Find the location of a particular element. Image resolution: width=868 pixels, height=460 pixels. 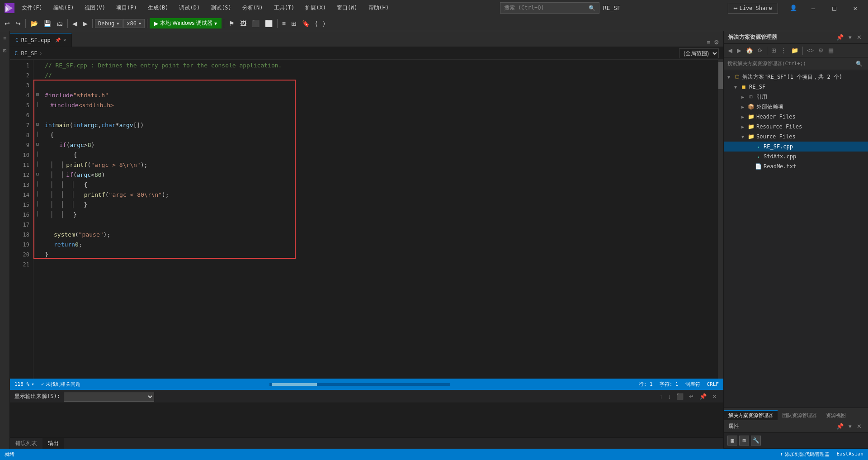

tree-external-deps: ▶ 📦 外部依赖项 is located at coordinates (796, 107).